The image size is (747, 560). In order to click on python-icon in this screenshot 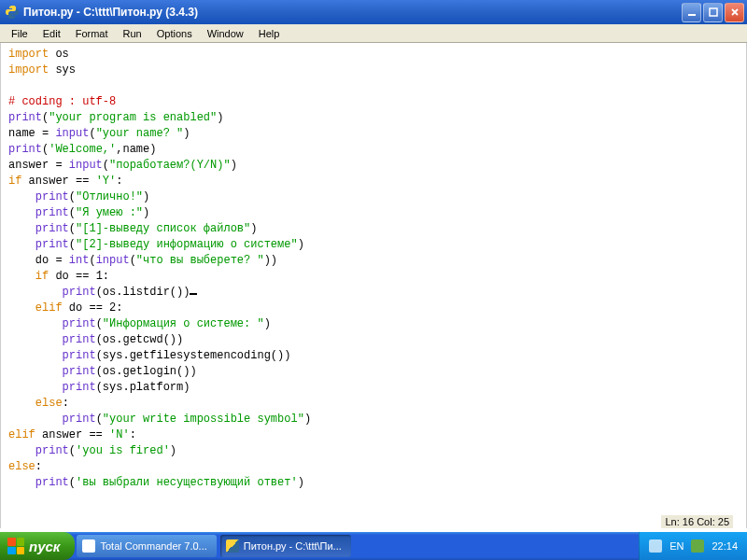, I will do `click(233, 546)`.